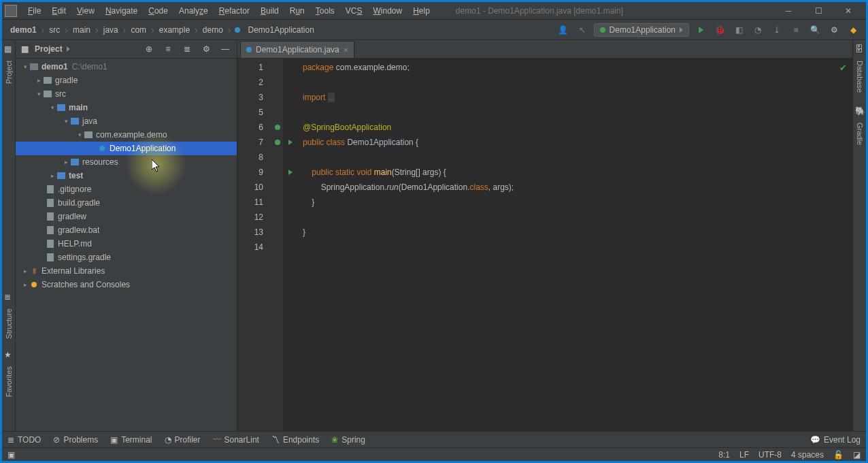 Image resolution: width=868 pixels, height=463 pixels. Describe the element at coordinates (422, 11) in the screenshot. I see `menu-help: Help` at that location.